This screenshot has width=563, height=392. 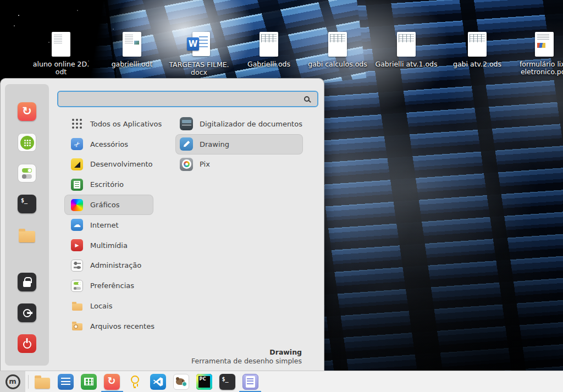 I want to click on logout-button, so click(x=27, y=313).